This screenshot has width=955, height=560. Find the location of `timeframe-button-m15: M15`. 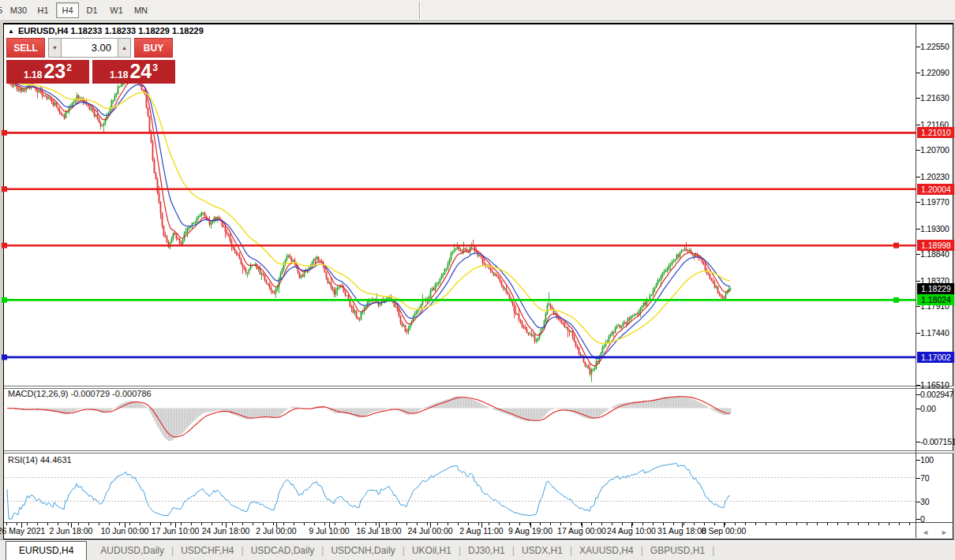

timeframe-button-m15: M15 is located at coordinates (3, 10).